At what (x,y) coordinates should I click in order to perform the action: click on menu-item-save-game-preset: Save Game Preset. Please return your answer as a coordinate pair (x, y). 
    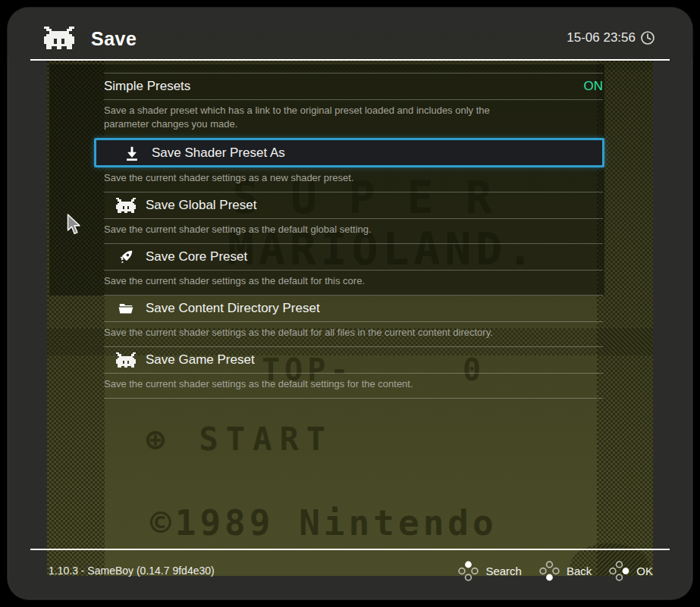
    Looking at the image, I should click on (353, 360).